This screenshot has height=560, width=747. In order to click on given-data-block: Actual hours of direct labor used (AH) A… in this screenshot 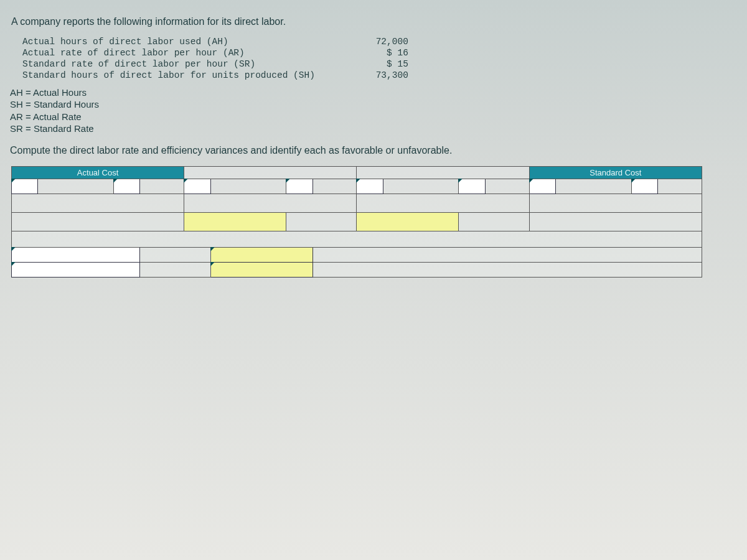, I will do `click(380, 58)`.